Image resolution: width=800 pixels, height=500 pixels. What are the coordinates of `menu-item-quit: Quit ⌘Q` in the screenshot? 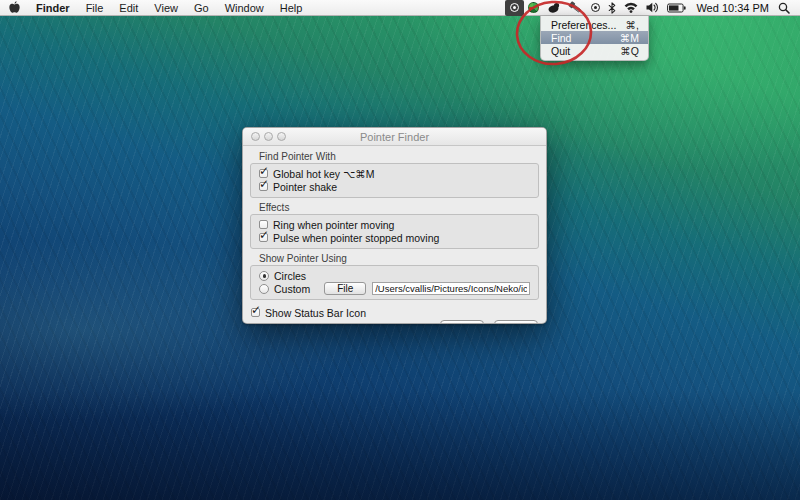 It's located at (594, 50).